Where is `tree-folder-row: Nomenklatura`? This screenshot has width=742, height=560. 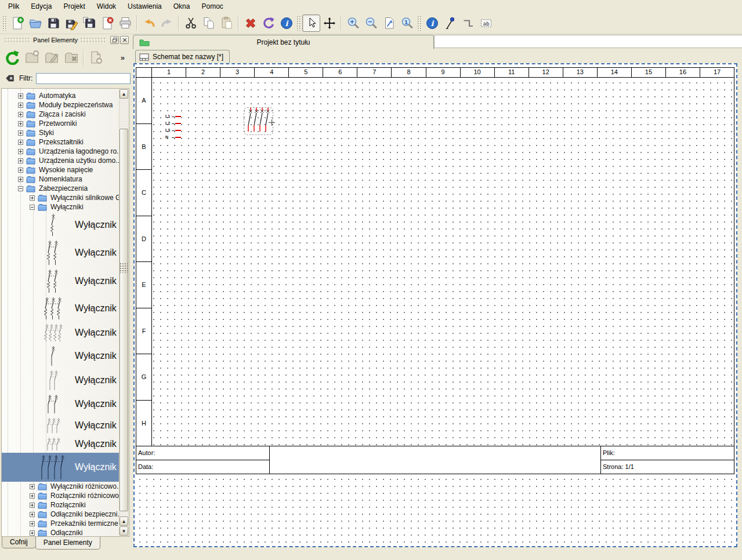 tree-folder-row: Nomenklatura is located at coordinates (60, 179).